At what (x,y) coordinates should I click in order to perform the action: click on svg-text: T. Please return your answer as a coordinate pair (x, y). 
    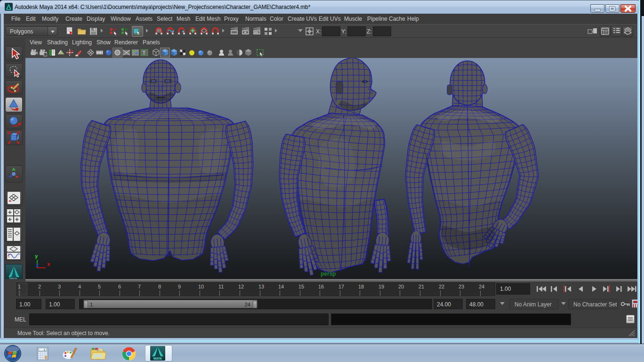
    Looking at the image, I should click on (144, 53).